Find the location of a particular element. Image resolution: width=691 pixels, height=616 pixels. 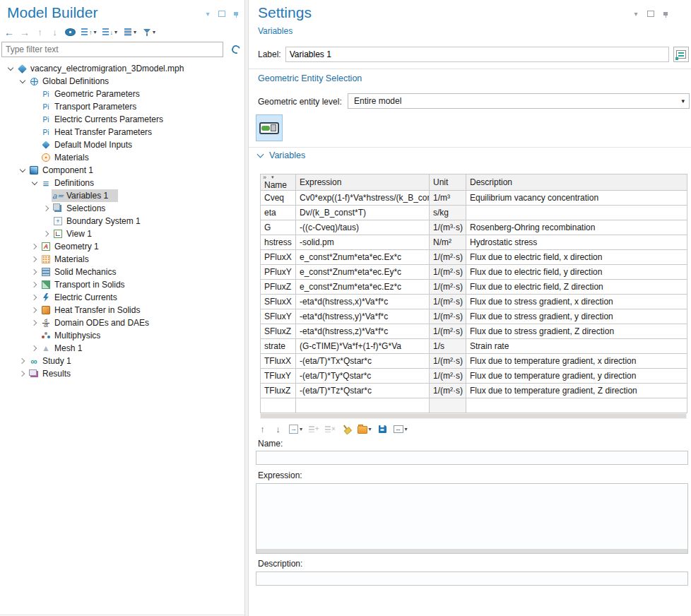

expression-scrollbar is located at coordinates (472, 551).